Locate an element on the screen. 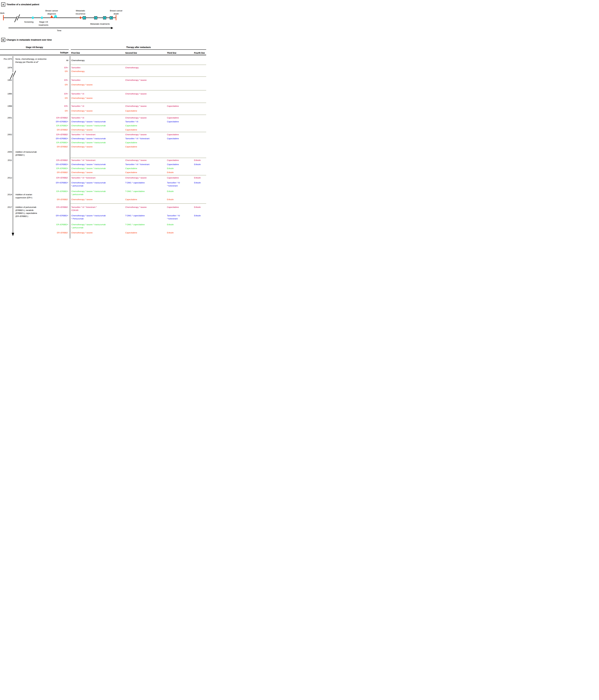  timeline-line is located at coordinates (59, 18).